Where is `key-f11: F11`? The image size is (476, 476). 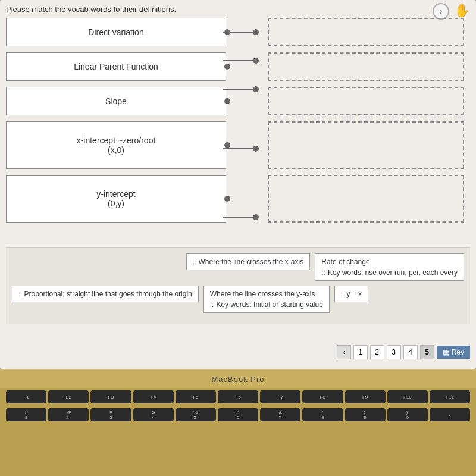
key-f11: F11 is located at coordinates (450, 397).